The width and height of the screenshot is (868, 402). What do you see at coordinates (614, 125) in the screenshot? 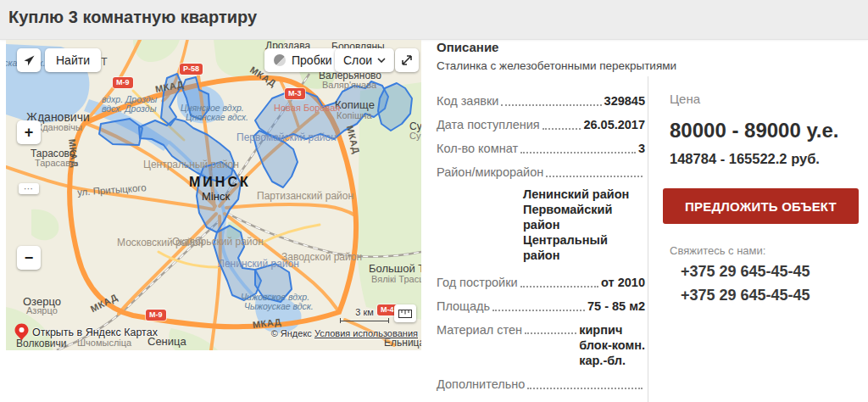
I see `field-value: 26.05.2017` at bounding box center [614, 125].